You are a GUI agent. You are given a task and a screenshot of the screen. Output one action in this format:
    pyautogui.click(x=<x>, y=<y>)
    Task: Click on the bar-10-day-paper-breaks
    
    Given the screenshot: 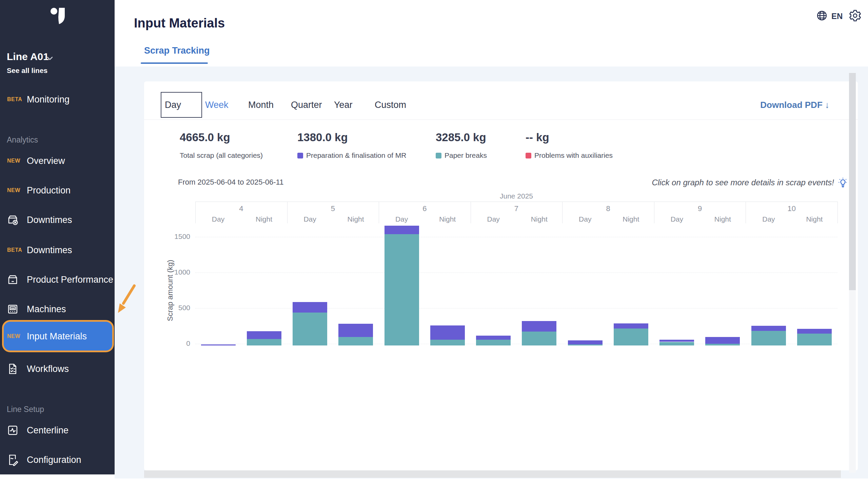 What is the action you would take?
    pyautogui.click(x=769, y=338)
    